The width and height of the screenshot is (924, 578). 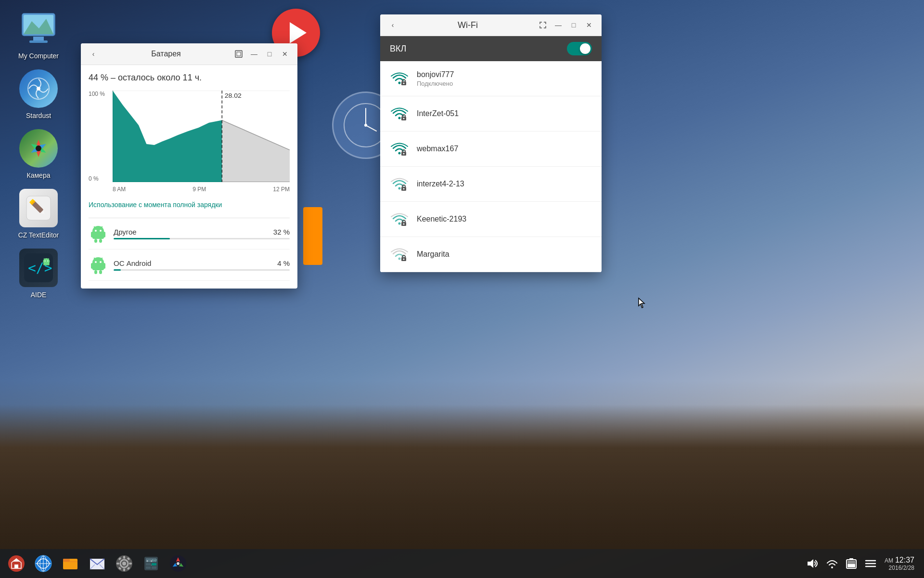 What do you see at coordinates (812, 564) in the screenshot?
I see `taskbar-volume-icon` at bounding box center [812, 564].